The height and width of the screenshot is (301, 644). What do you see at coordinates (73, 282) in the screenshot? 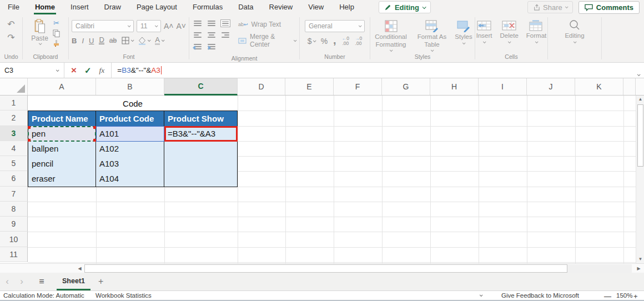
I see `sheet-tab-sheet1: Sheet1` at bounding box center [73, 282].